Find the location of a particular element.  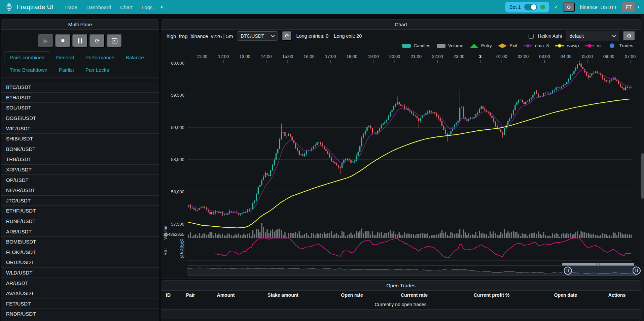

pair-list-item: AR/USDT is located at coordinates (80, 283).